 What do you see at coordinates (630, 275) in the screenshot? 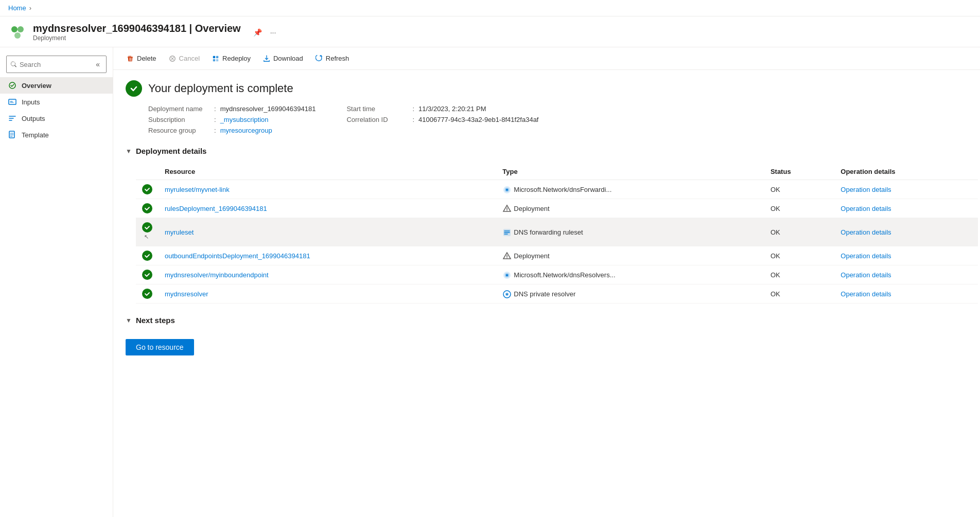
I see `row-type: Microsoft.Network/dnsResolvers...` at bounding box center [630, 275].